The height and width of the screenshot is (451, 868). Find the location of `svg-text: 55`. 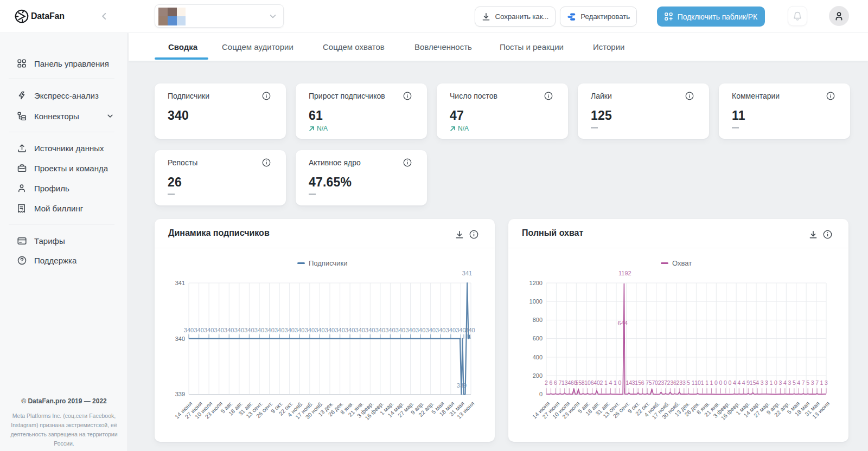

svg-text: 55 is located at coordinates (578, 383).